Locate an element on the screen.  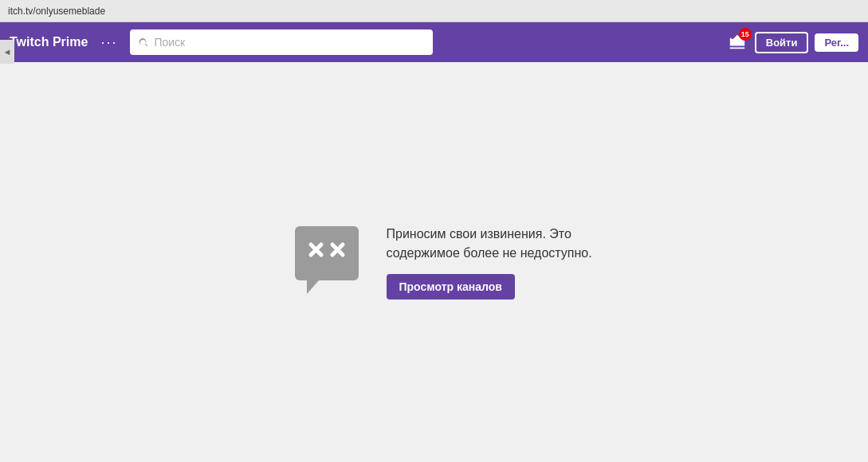
login-button: Войти is located at coordinates (782, 43).